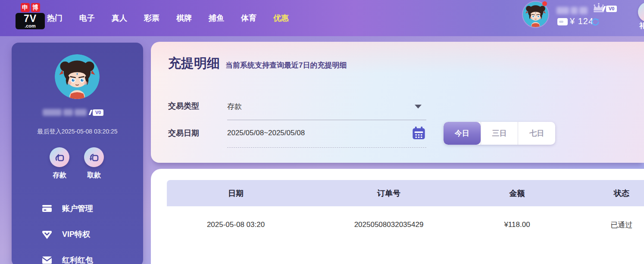  Describe the element at coordinates (94, 164) in the screenshot. I see `withdraw-button: 取款` at that location.